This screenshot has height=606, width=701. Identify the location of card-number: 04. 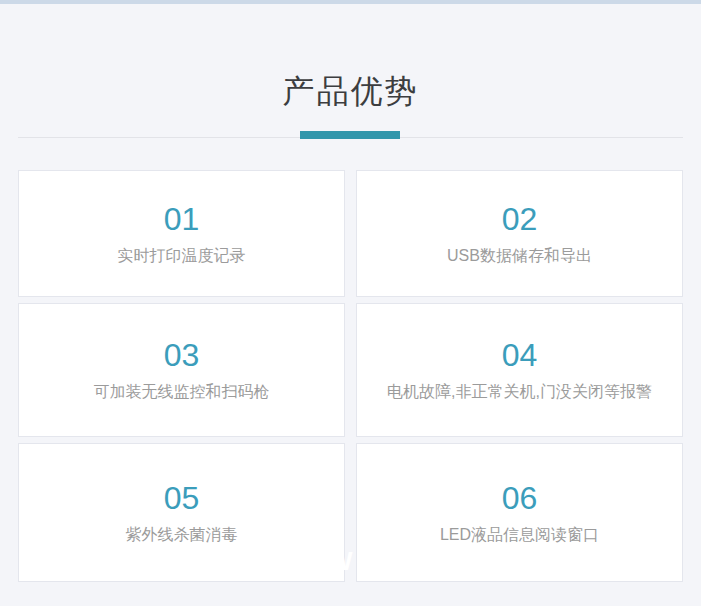
(520, 355).